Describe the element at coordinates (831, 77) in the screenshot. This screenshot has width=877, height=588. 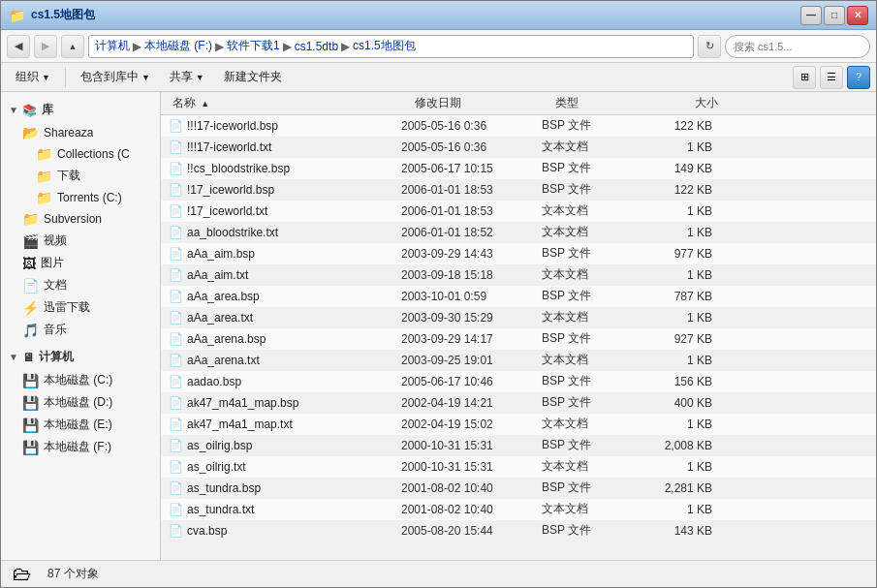
I see `view-details-button: ☰` at that location.